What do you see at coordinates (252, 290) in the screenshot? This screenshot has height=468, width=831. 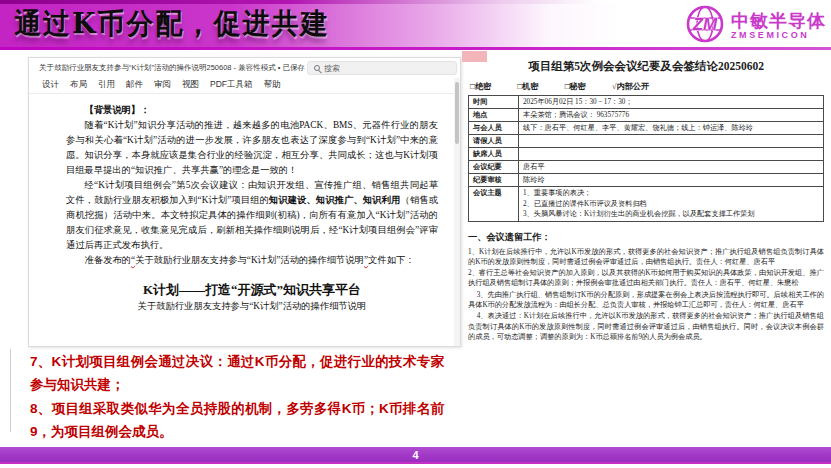 I see `doc-center-heading: K计划——打造“开源式”知识共享平台` at bounding box center [252, 290].